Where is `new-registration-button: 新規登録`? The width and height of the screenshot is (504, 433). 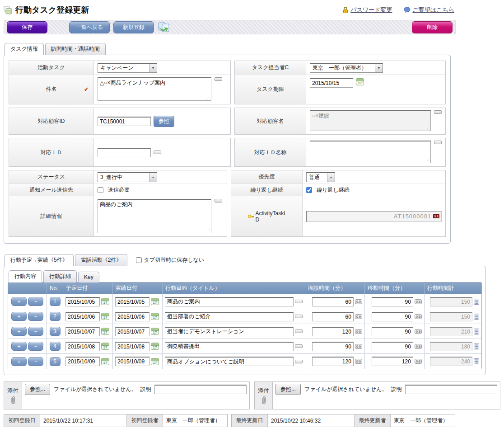
new-registration-button: 新規登録 is located at coordinates (134, 27).